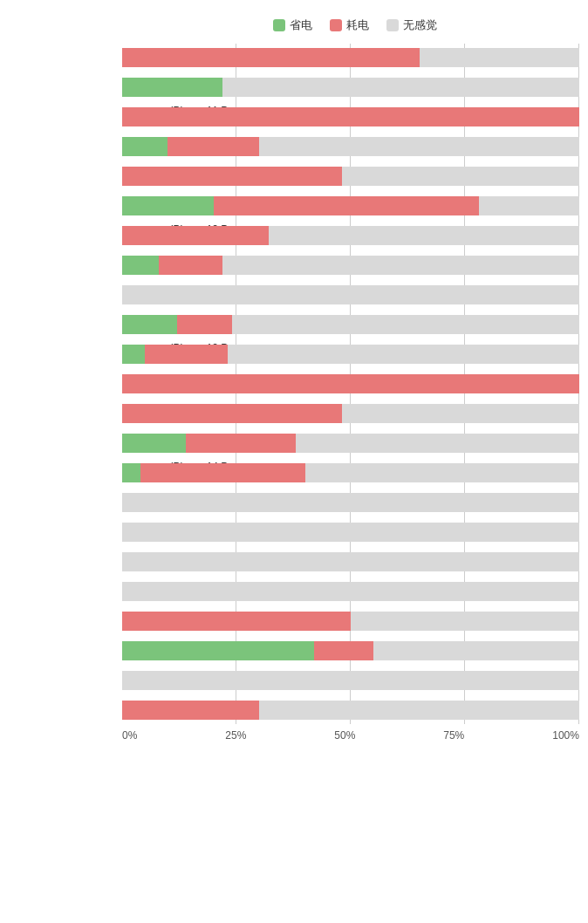 Image resolution: width=588 pixels, height=923 pixels. I want to click on bar-row: iPhone 13 mini, so click(351, 295).